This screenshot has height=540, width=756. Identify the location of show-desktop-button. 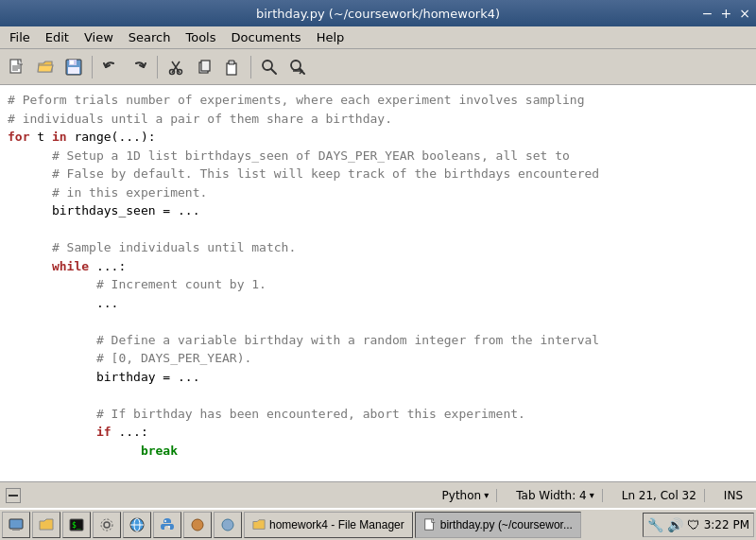
(16, 525).